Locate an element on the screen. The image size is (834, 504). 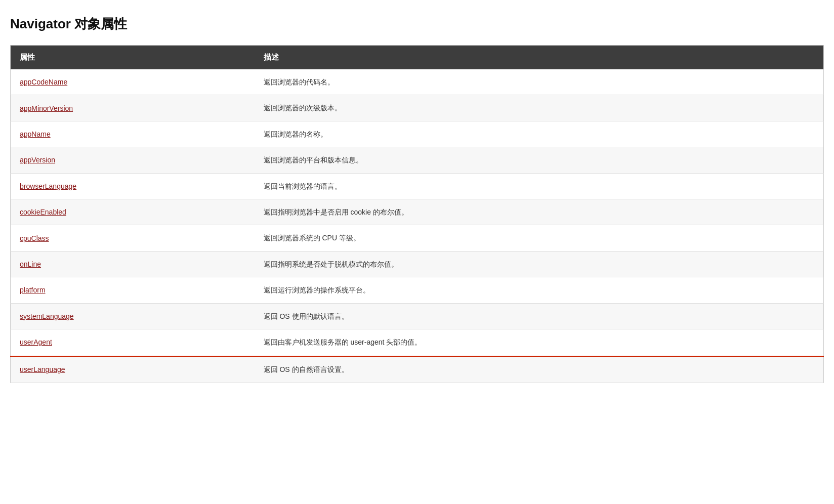
property-cell: userAgent is located at coordinates (133, 343).